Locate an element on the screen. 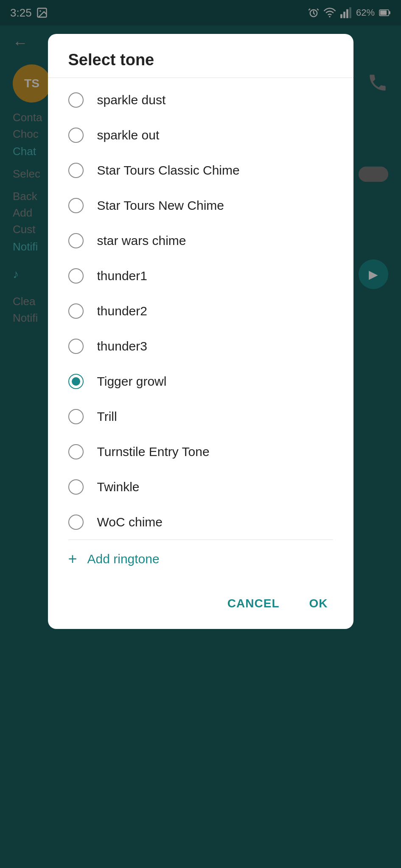  radio-circle-star-tours-new is located at coordinates (76, 206).